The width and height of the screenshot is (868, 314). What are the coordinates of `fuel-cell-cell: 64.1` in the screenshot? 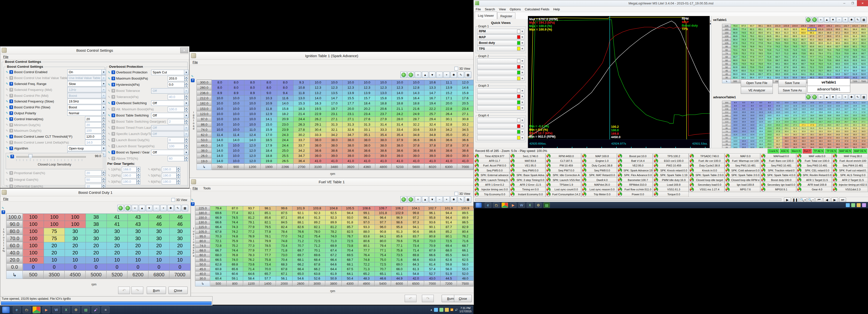 It's located at (350, 274).